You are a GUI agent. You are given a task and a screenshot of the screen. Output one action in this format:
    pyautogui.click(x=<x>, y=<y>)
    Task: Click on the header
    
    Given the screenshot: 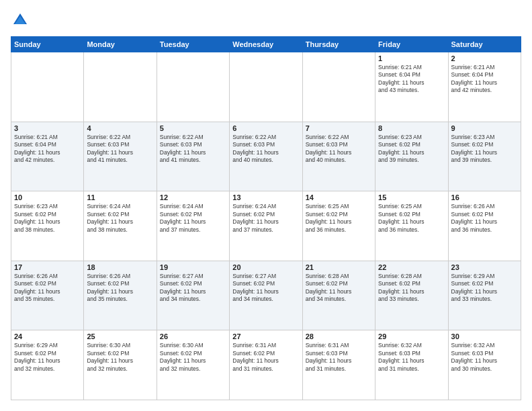 What is the action you would take?
    pyautogui.click(x=266, y=20)
    